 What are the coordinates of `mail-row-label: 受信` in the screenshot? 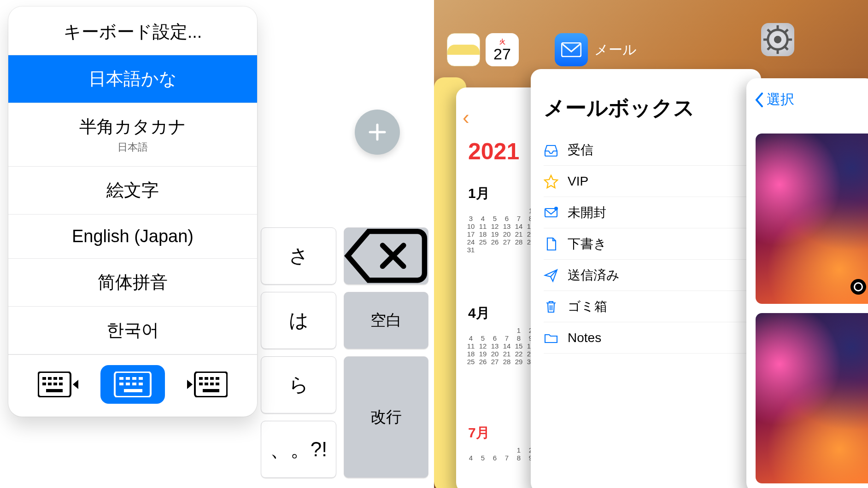 It's located at (581, 150).